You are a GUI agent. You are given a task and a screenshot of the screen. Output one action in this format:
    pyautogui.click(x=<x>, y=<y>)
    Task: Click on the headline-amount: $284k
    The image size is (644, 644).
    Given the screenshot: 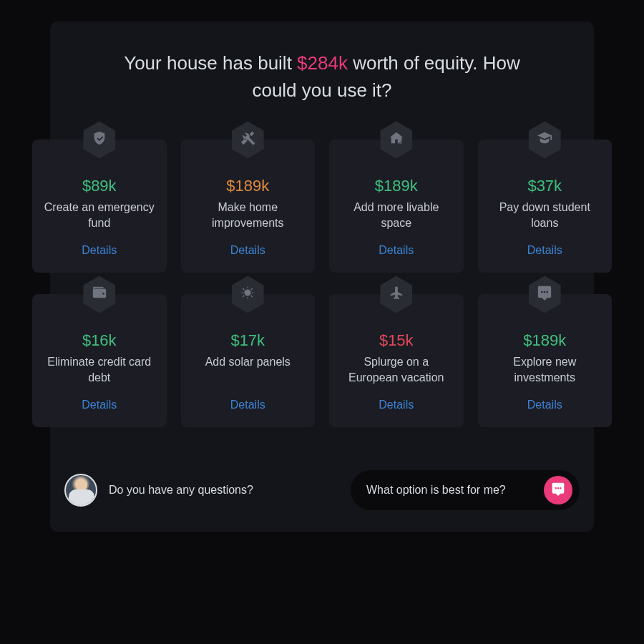 What is the action you would take?
    pyautogui.click(x=322, y=63)
    